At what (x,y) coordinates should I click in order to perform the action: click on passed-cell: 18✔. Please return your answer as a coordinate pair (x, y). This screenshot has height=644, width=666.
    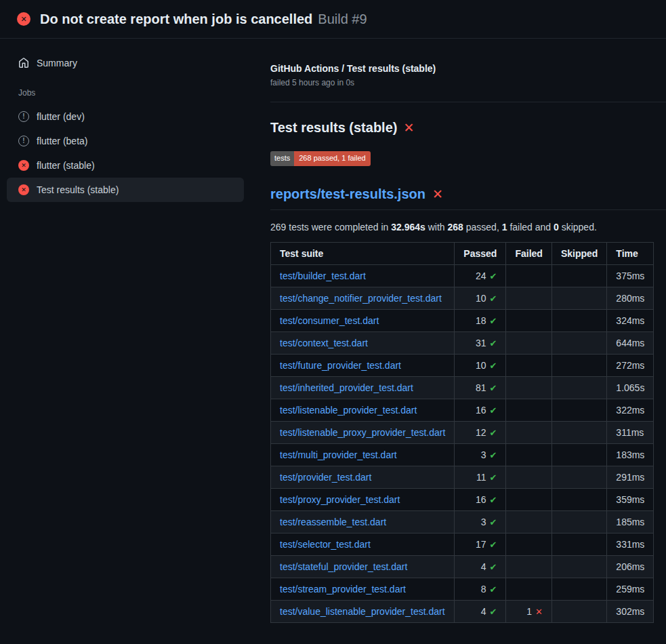
    Looking at the image, I should click on (480, 320).